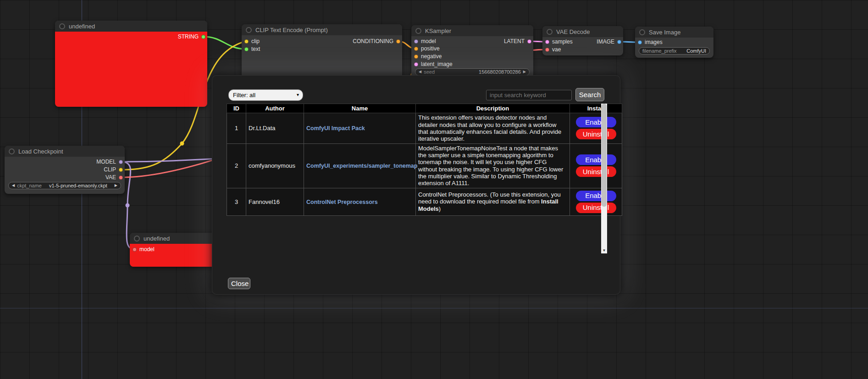  I want to click on search-input, so click(529, 95).